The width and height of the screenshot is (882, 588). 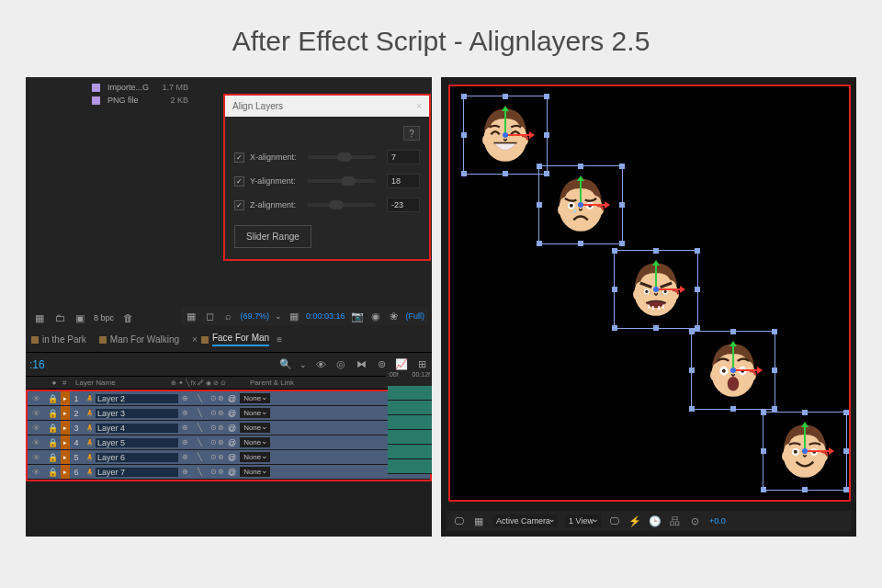 I want to click on layer-name: Layer 3, so click(x=137, y=413).